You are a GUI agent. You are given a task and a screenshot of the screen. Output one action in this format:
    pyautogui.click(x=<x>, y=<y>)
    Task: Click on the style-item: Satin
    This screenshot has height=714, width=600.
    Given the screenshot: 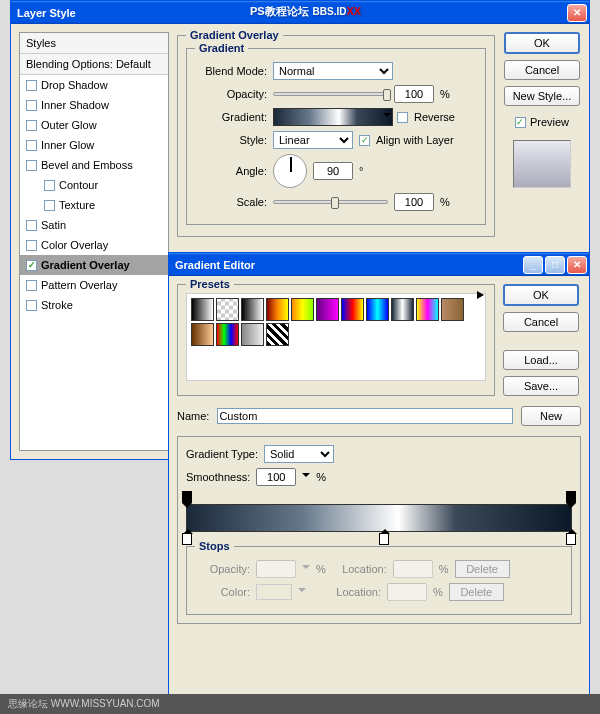 What is the action you would take?
    pyautogui.click(x=94, y=225)
    